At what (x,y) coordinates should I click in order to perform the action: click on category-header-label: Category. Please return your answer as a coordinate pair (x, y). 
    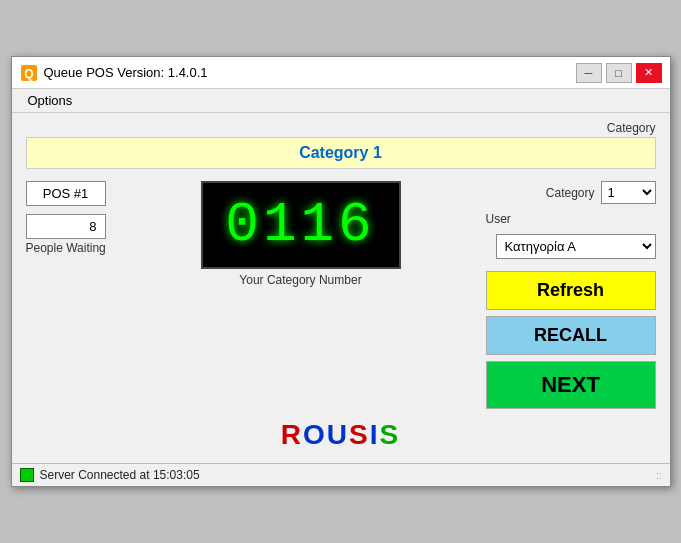
    Looking at the image, I should click on (341, 128).